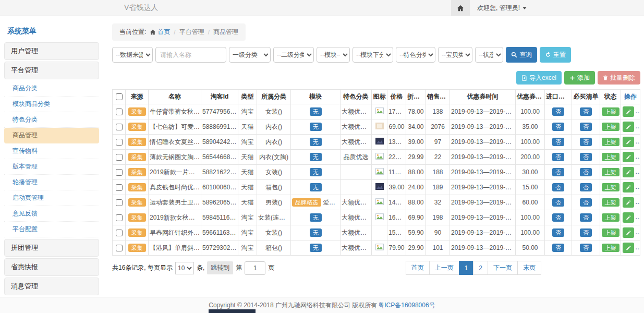  What do you see at coordinates (274, 202) in the screenshot?
I see `product-category: 男装()` at bounding box center [274, 202].